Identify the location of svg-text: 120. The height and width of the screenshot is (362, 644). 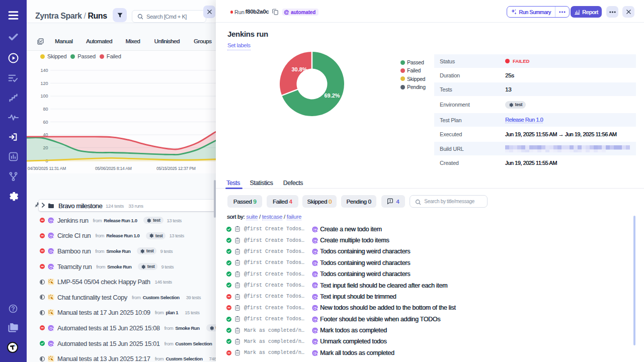
(44, 83).